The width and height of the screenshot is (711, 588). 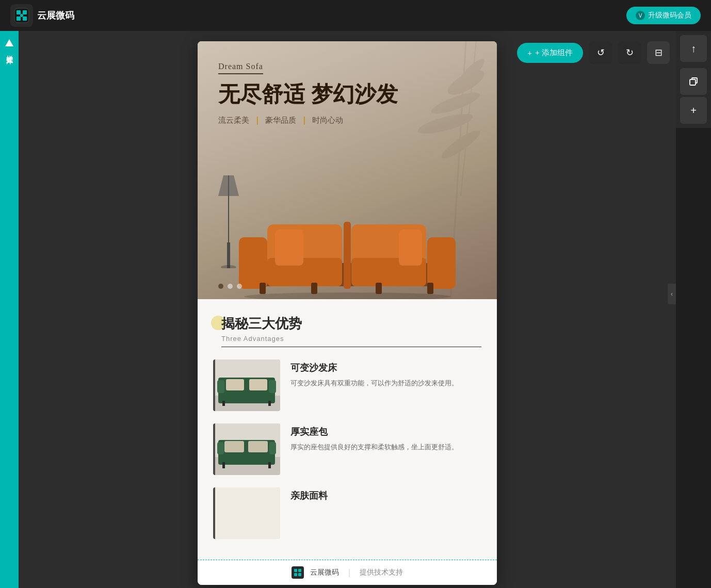 What do you see at coordinates (693, 48) in the screenshot?
I see `upload-button: ↑` at bounding box center [693, 48].